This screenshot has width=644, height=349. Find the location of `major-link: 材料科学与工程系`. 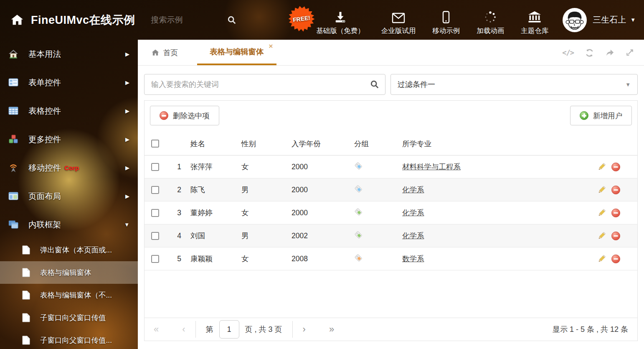

major-link: 材料科学与工程系 is located at coordinates (431, 167).